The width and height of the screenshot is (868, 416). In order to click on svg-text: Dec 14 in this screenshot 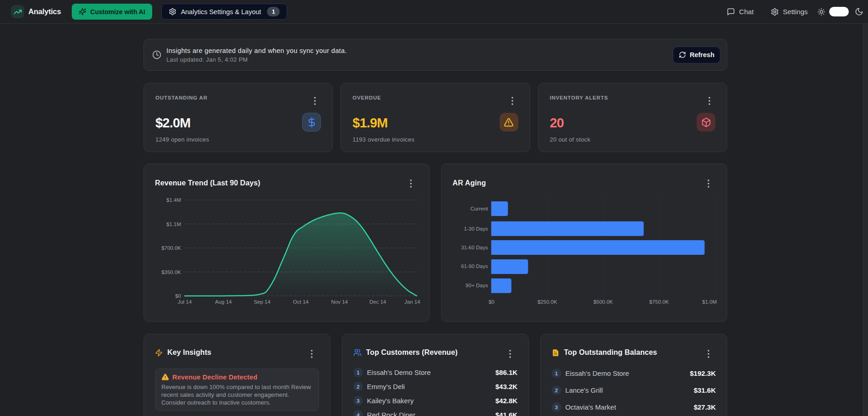, I will do `click(378, 302)`.